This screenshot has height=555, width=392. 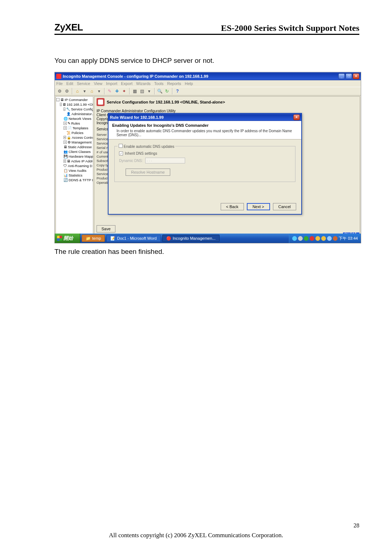 What do you see at coordinates (82, 161) in the screenshot?
I see `tree-item: Active IP Addre` at bounding box center [82, 161].